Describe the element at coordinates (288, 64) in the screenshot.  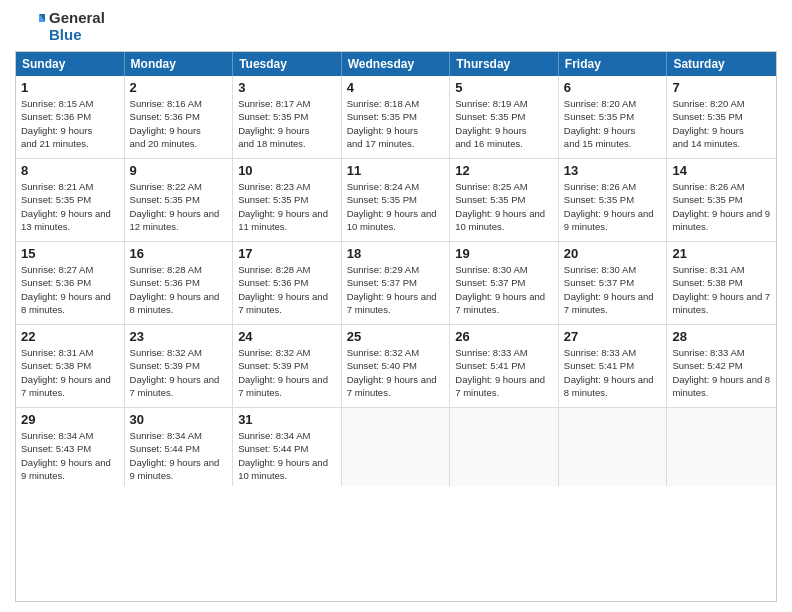
I see `header-tuesday: Tuesday` at that location.